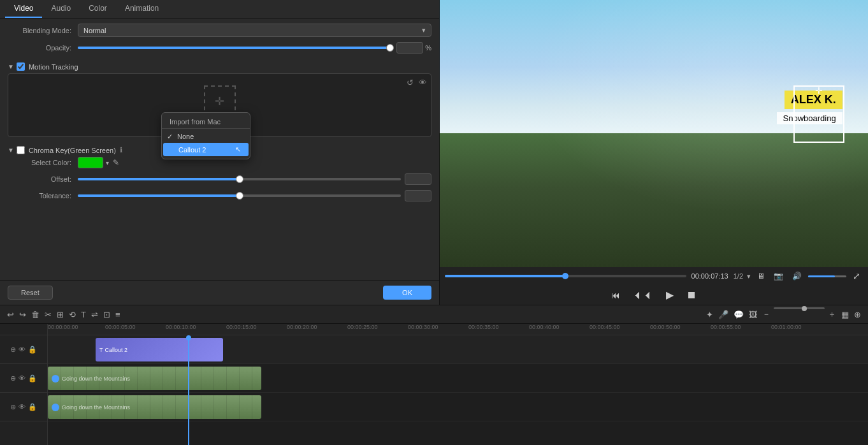 The height and width of the screenshot is (445, 868). What do you see at coordinates (434, 315) in the screenshot?
I see `timeline-toolbar: ↩ ↪ 🗑 ✂ ⊞ ⟲ T ⇌ ⊡ ≡ ✦ 🎤 💬 🖼 － ＋ ▦ ⊕` at bounding box center [434, 315].